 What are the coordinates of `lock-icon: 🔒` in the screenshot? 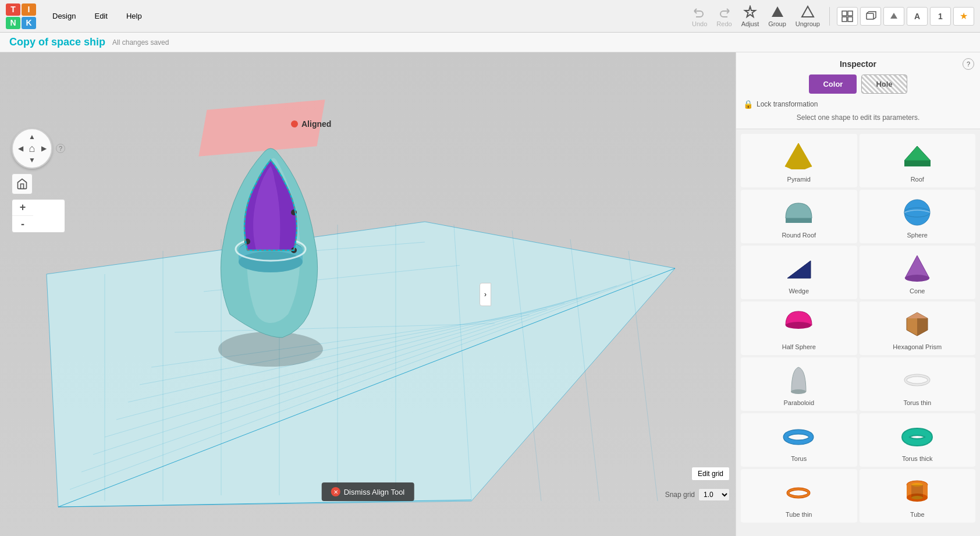 It's located at (748, 104).